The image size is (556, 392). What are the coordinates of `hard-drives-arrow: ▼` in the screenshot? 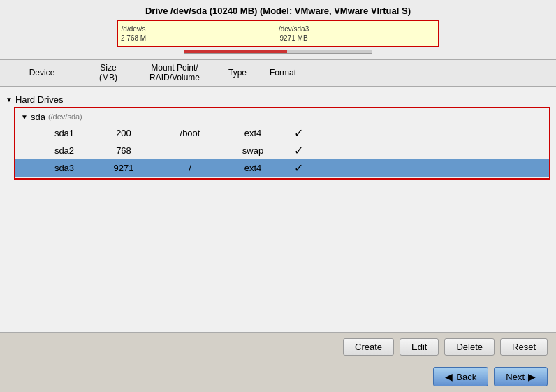 It's located at (9, 99).